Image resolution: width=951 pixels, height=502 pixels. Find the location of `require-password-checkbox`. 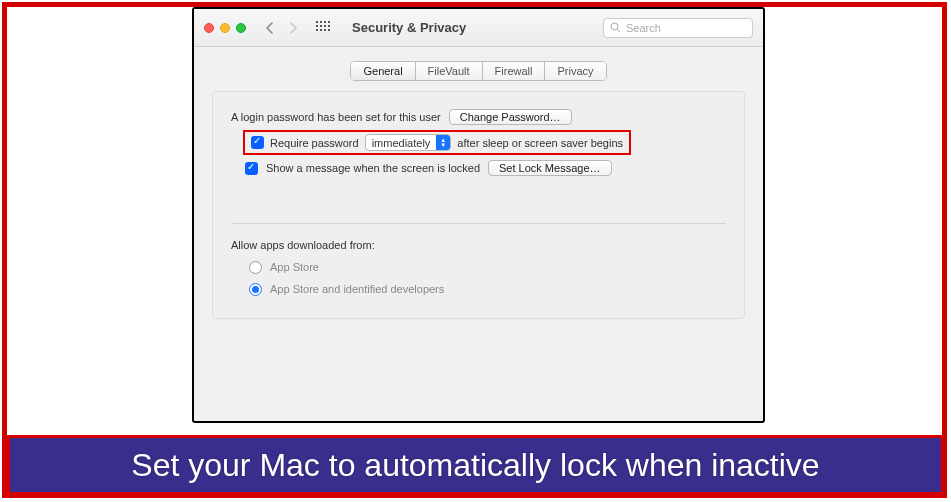

require-password-checkbox is located at coordinates (258, 142).